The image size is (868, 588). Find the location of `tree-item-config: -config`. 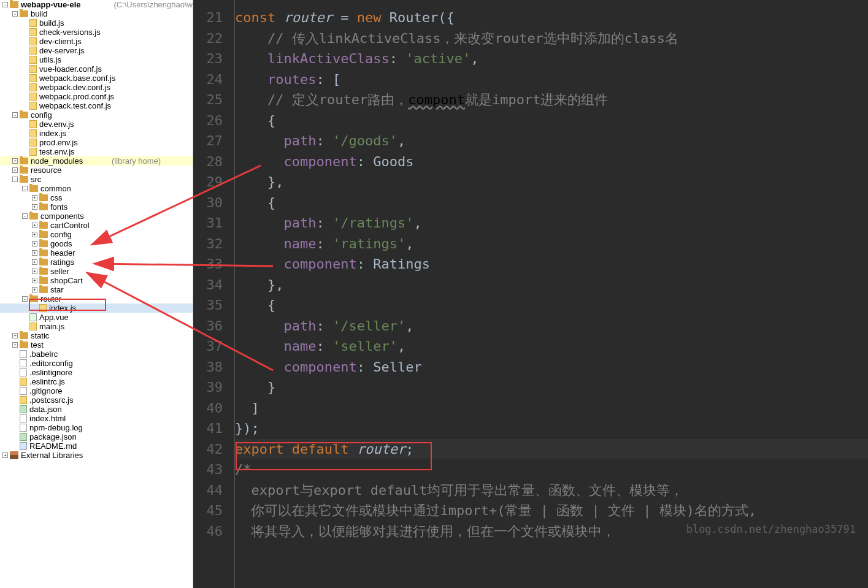

tree-item-config: -config is located at coordinates (96, 115).